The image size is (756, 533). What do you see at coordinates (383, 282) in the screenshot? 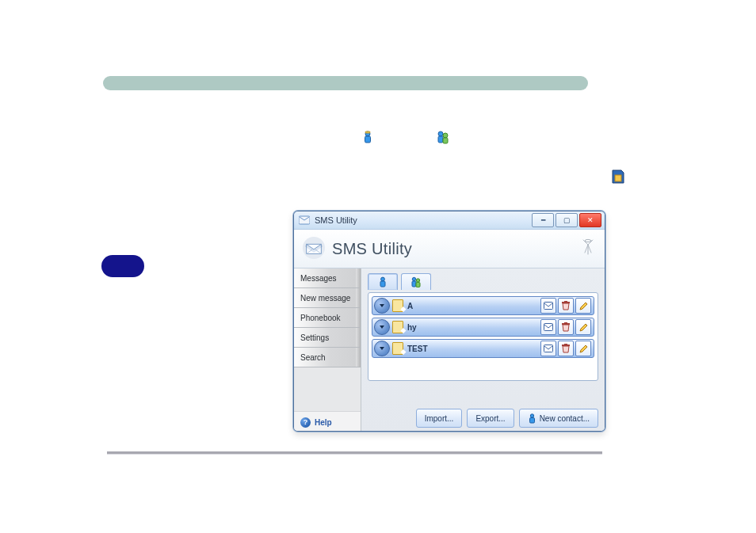
I see `single-person-icon` at bounding box center [383, 282].